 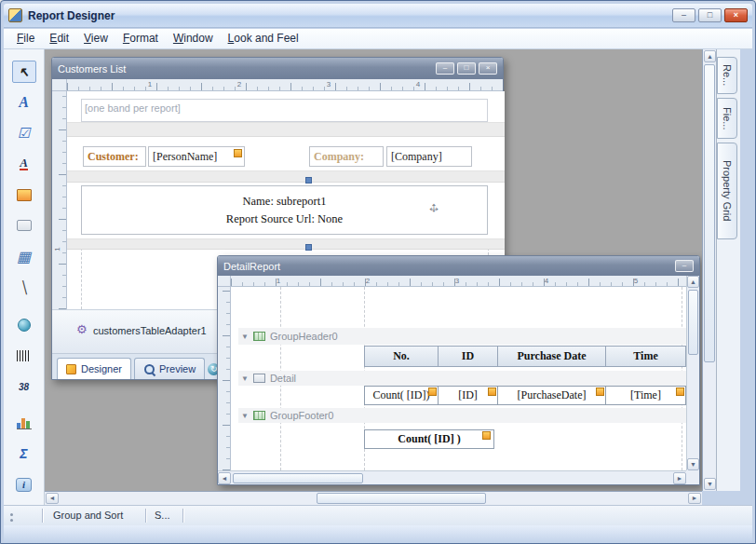 What do you see at coordinates (196, 156) in the screenshot?
I see `person-name-field-control: [PersonName]` at bounding box center [196, 156].